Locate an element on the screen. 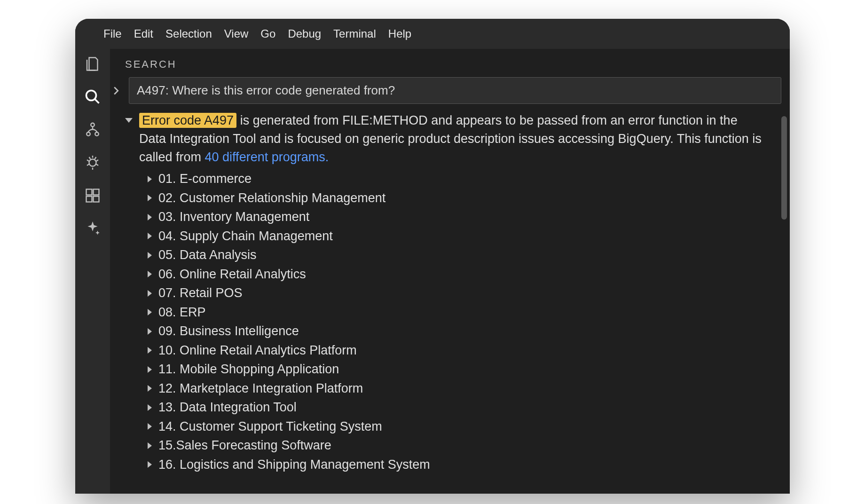 This screenshot has height=504, width=865. program-item: 14. Customer Support Ticketing System is located at coordinates (463, 427).